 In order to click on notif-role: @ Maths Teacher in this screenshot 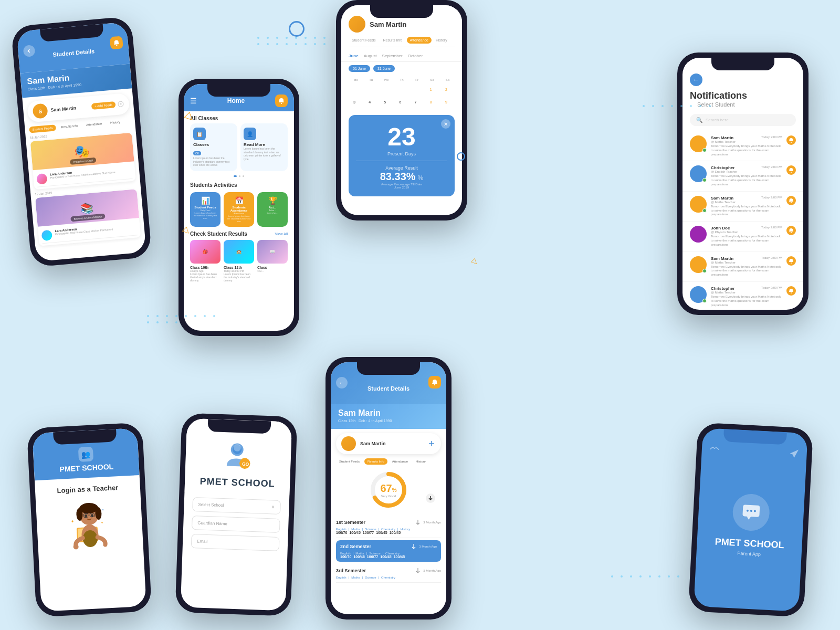, I will do `click(723, 262)`.